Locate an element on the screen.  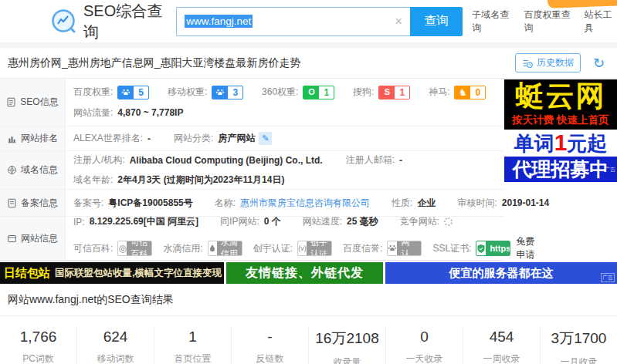
same-ip-sites: 同IP网站: 0 个 is located at coordinates (250, 222).